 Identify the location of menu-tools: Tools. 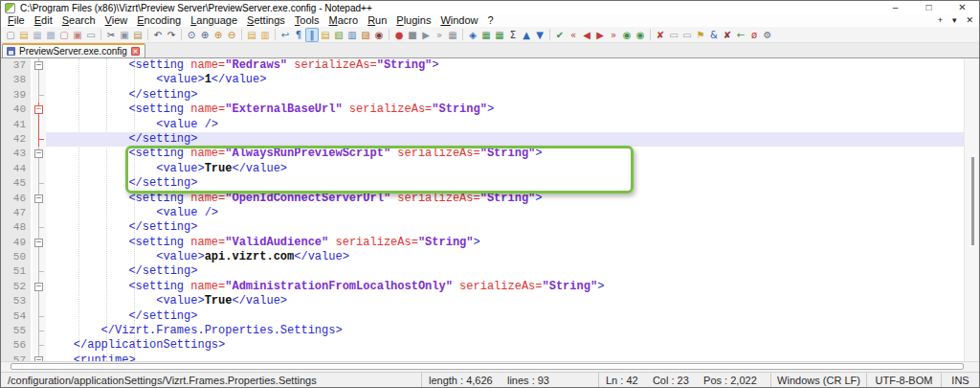
(307, 21).